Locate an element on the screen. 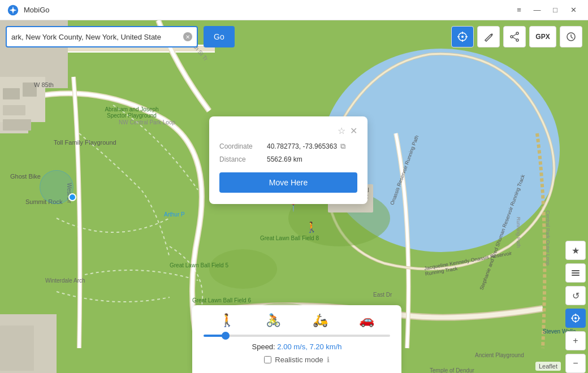 This screenshot has width=588, height=373. crosshair-icon is located at coordinates (462, 37).